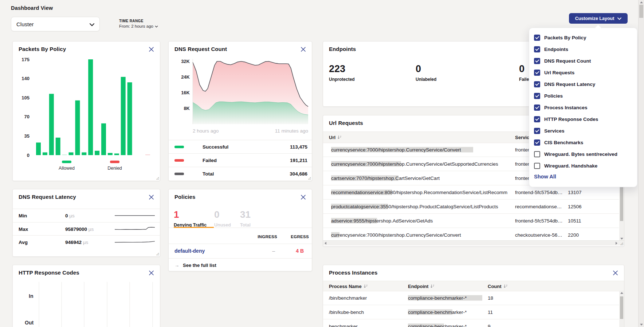 The width and height of the screenshot is (644, 327). What do you see at coordinates (365, 298) in the screenshot?
I see `process-name-cell: /bin/benchmarker` at bounding box center [365, 298].